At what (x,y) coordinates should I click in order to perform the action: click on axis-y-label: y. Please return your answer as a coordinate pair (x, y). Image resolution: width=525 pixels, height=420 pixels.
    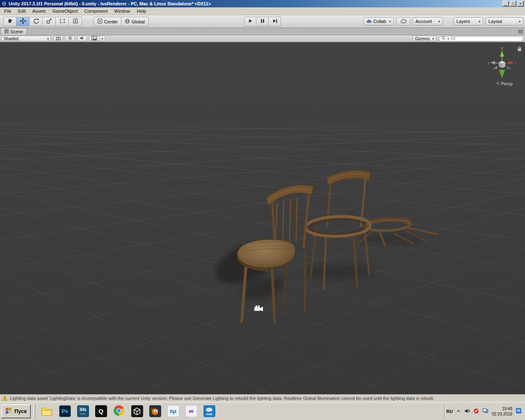
    Looking at the image, I should click on (502, 48).